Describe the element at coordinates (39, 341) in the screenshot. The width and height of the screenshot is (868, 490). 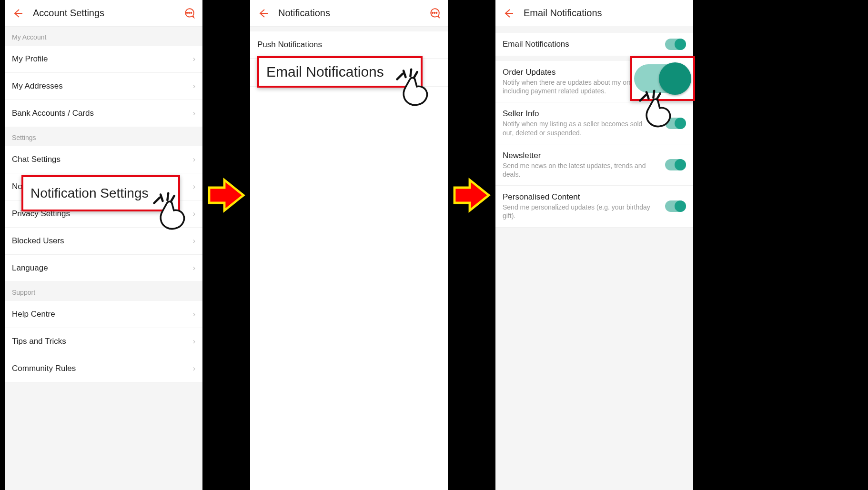
I see `row-label: Tips and Tricks` at that location.